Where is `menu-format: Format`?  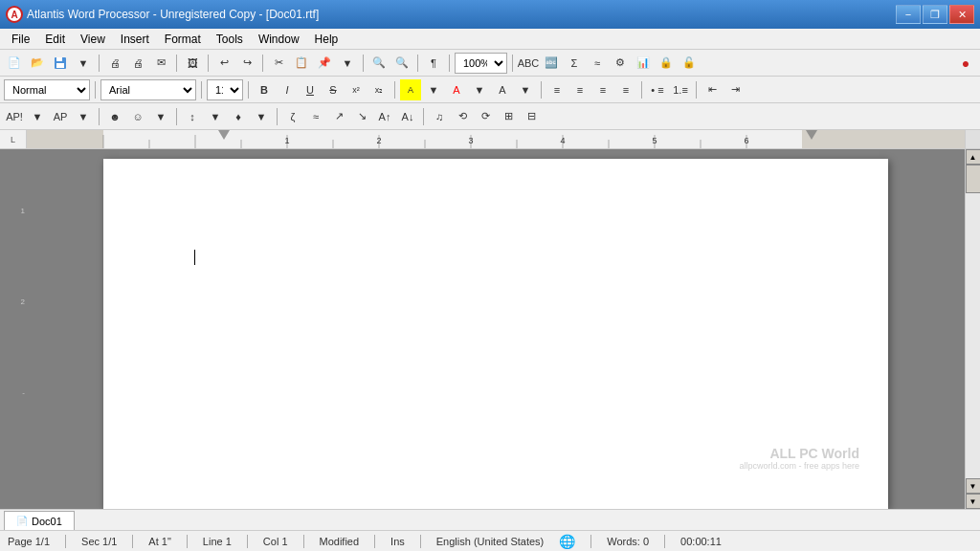
menu-format: Format is located at coordinates (183, 39).